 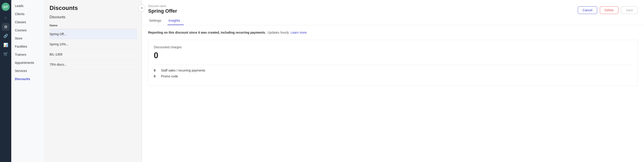 What do you see at coordinates (94, 34) in the screenshot?
I see `list-item: Spring Off...` at bounding box center [94, 34].